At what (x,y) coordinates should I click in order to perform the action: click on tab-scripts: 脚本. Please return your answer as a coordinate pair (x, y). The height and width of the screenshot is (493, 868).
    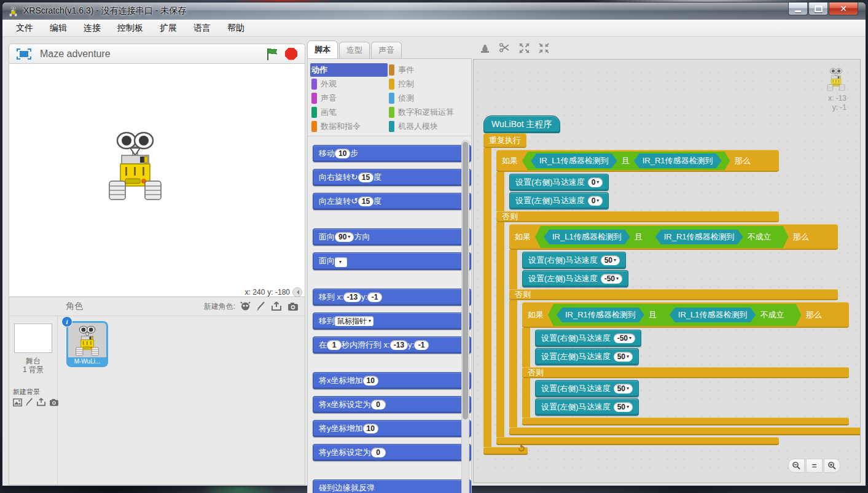
    Looking at the image, I should click on (323, 49).